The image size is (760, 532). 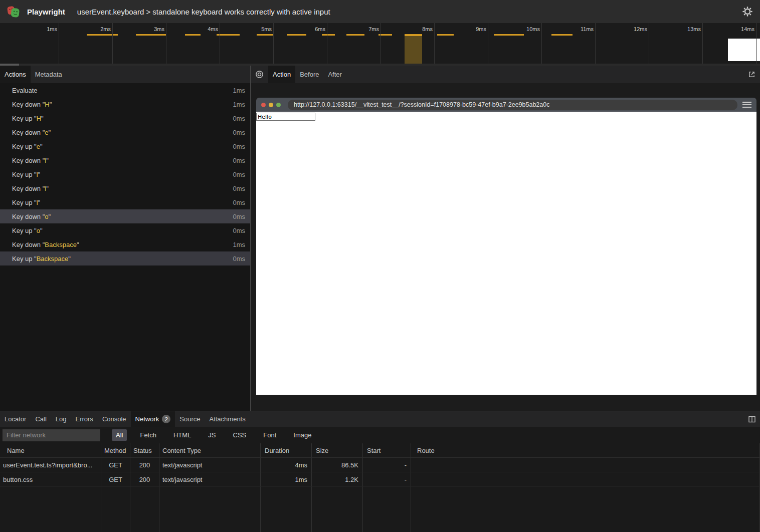 I want to click on tab-errors: Errors, so click(x=84, y=419).